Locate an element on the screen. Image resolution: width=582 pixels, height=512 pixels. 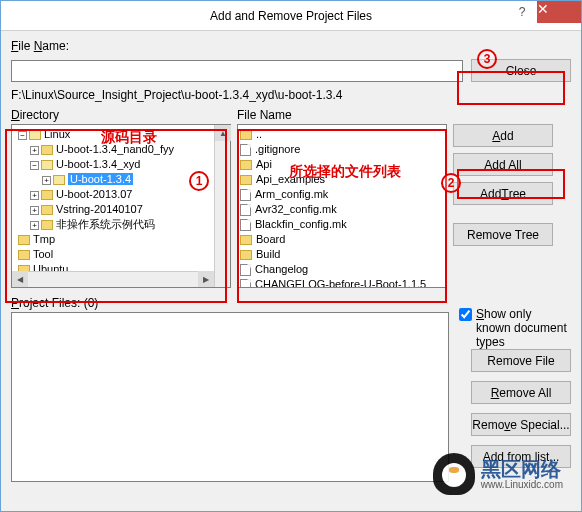
list-item: .gitignore is located at coordinates (342, 150).